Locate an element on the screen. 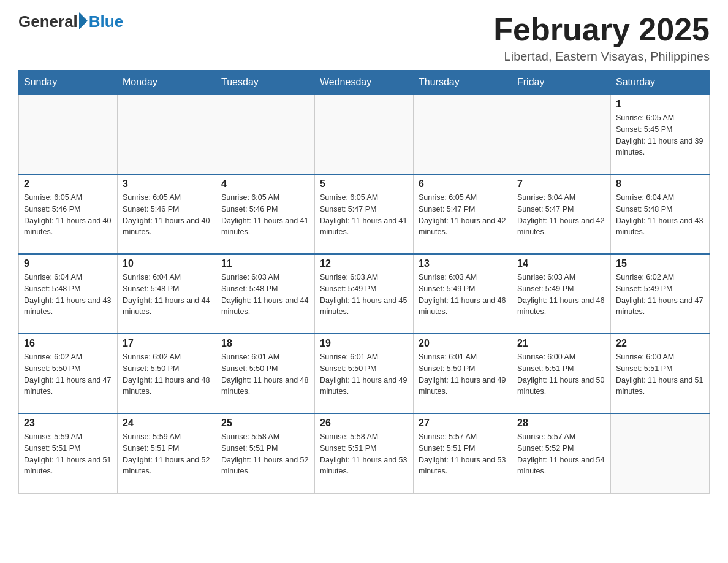 This screenshot has height=563, width=728. week-row: 1Sunrise: 6:05 AMSunset: 5:45 PMDaylight… is located at coordinates (364, 134).